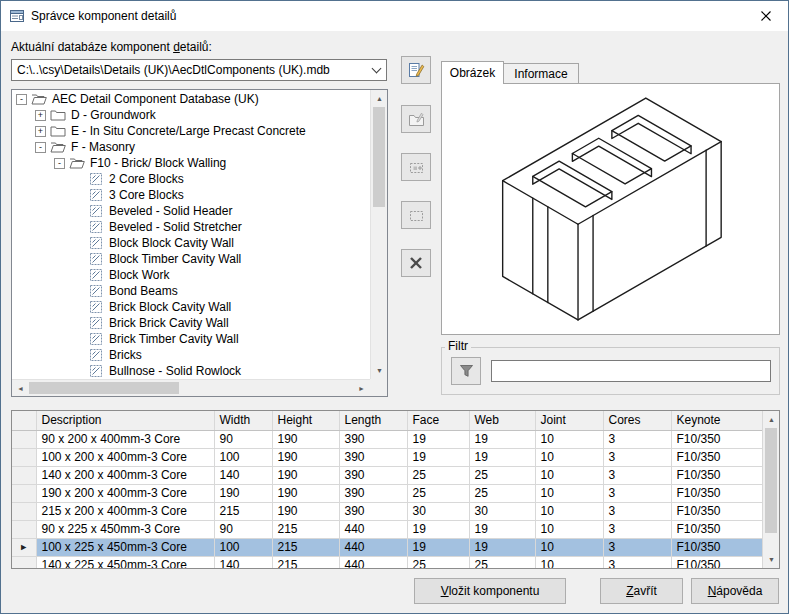 The image size is (789, 614). I want to click on column-header-cores: Cores, so click(637, 420).